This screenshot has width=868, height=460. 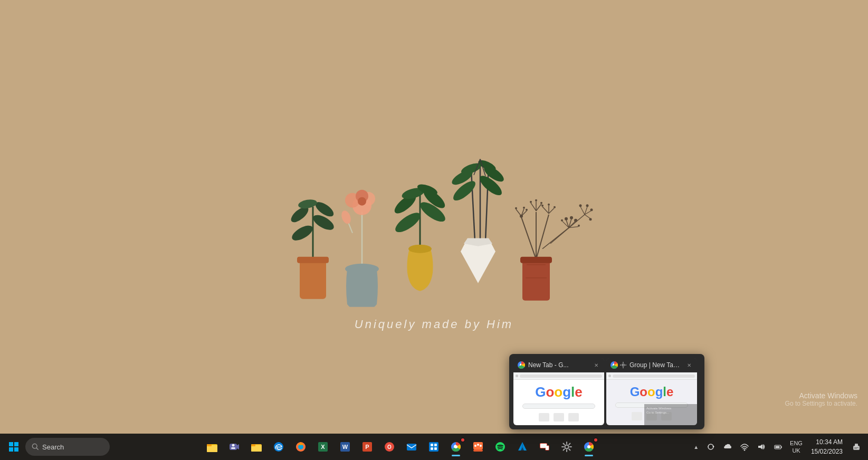 What do you see at coordinates (279, 447) in the screenshot?
I see `edge-icon` at bounding box center [279, 447].